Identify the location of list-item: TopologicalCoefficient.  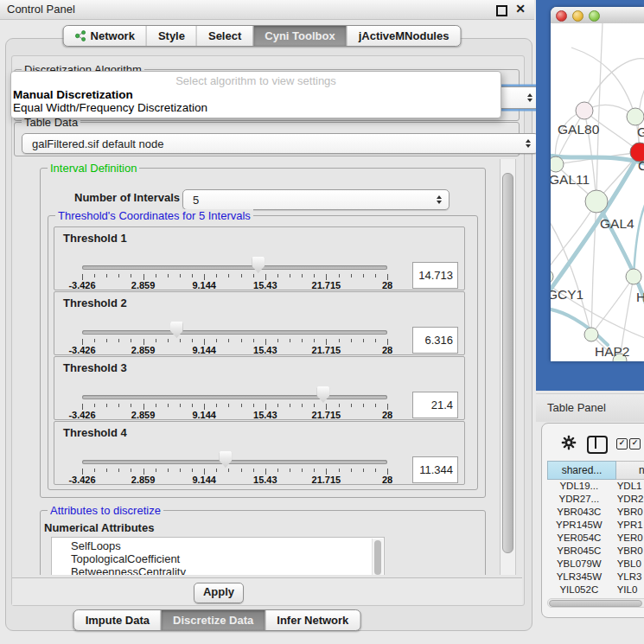
(218, 558).